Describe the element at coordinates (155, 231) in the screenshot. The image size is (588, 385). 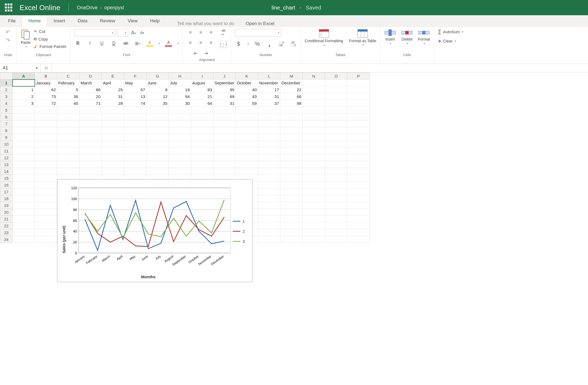
I see `embedded-chart: Sales (per unit) 020406080100120JanuaryF…` at that location.